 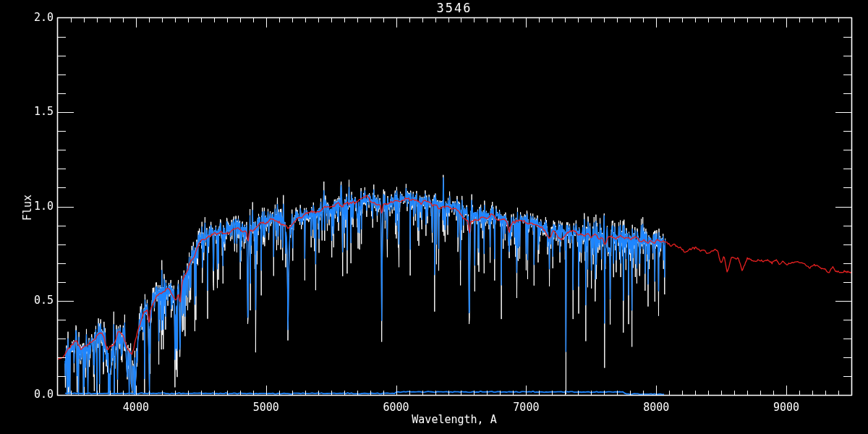 I want to click on plot-title: 3546, so click(x=454, y=8).